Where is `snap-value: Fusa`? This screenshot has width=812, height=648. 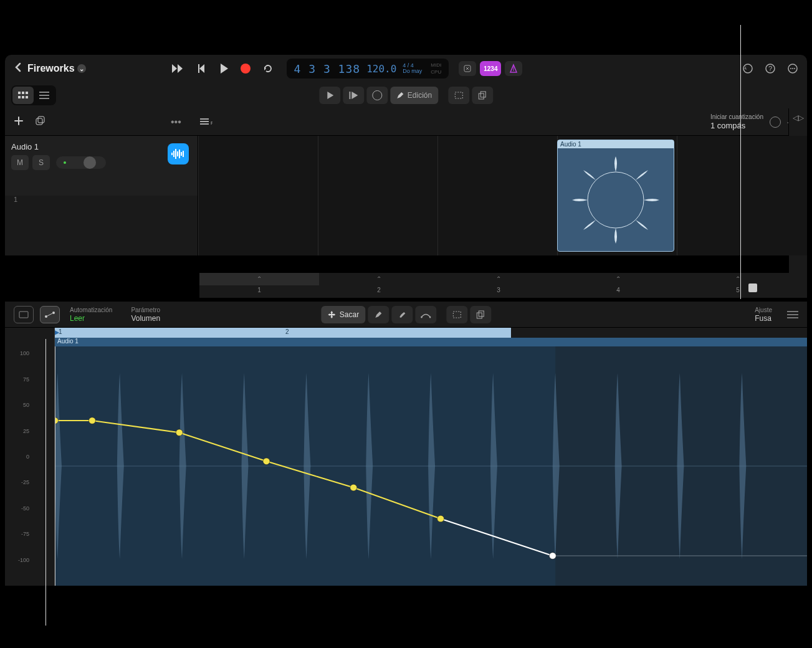 snap-value: Fusa is located at coordinates (763, 318).